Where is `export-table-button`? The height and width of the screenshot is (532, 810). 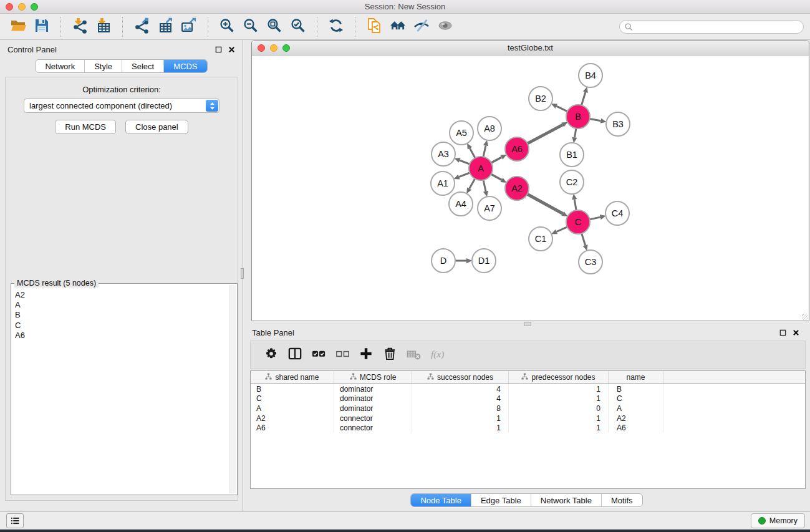
export-table-button is located at coordinates (165, 27).